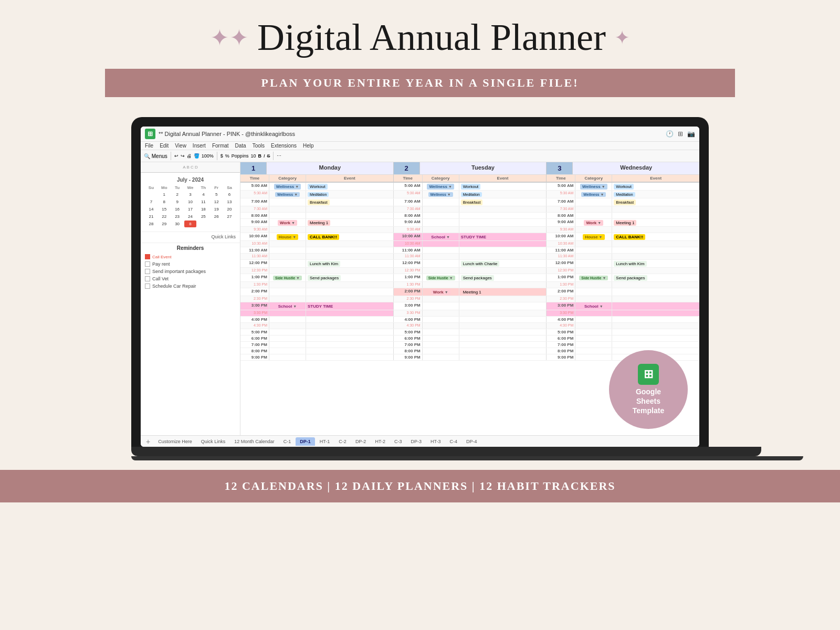 Image resolution: width=840 pixels, height=630 pixels. I want to click on menu-extensions: Extensions, so click(284, 146).